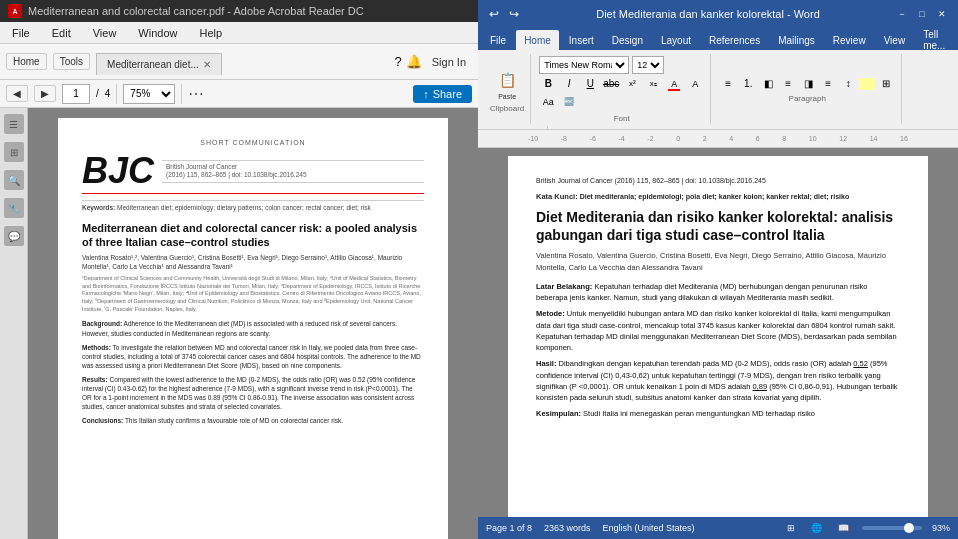  Describe the element at coordinates (207, 64) in the screenshot. I see `pdf-tab-close: ✕` at that location.